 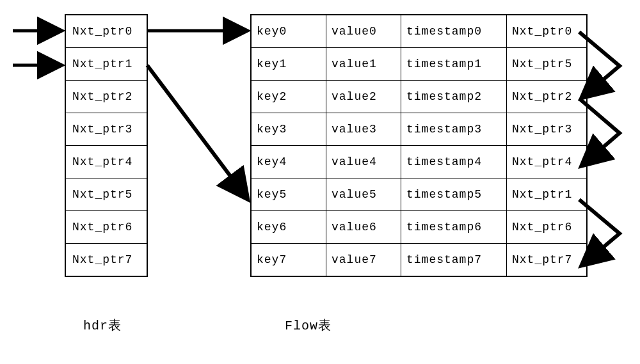 What do you see at coordinates (106, 194) in the screenshot?
I see `table-row: Nxt_ptr5` at bounding box center [106, 194].